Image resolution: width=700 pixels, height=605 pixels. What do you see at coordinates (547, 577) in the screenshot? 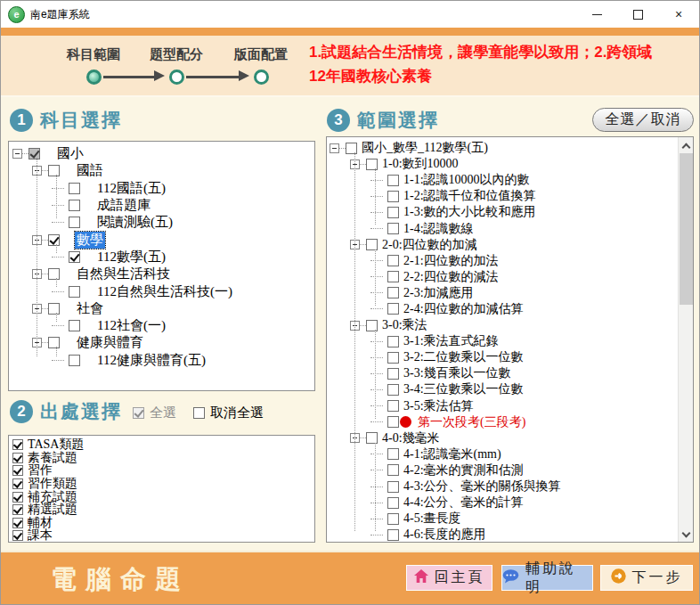
I see `help-button: 輔助說明` at bounding box center [547, 577].